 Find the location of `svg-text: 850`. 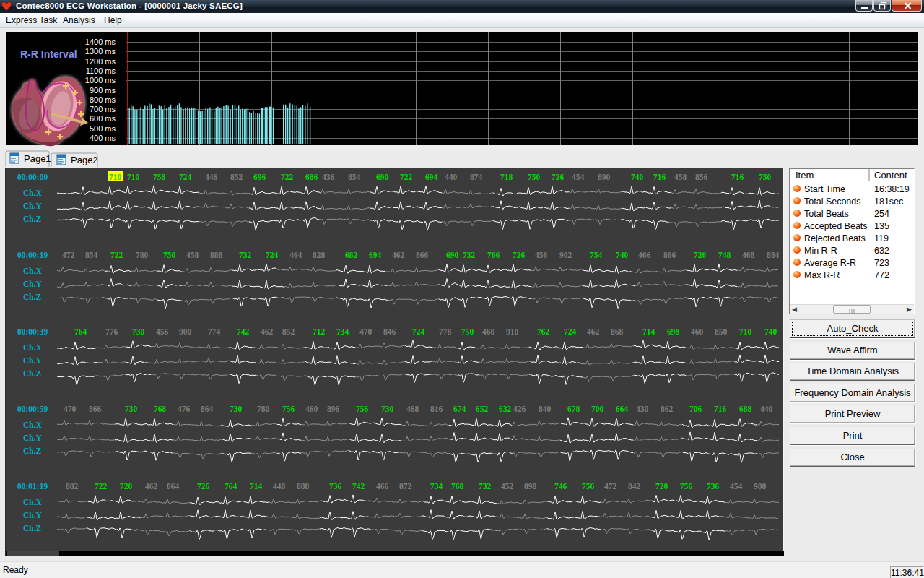

svg-text: 850 is located at coordinates (721, 332).